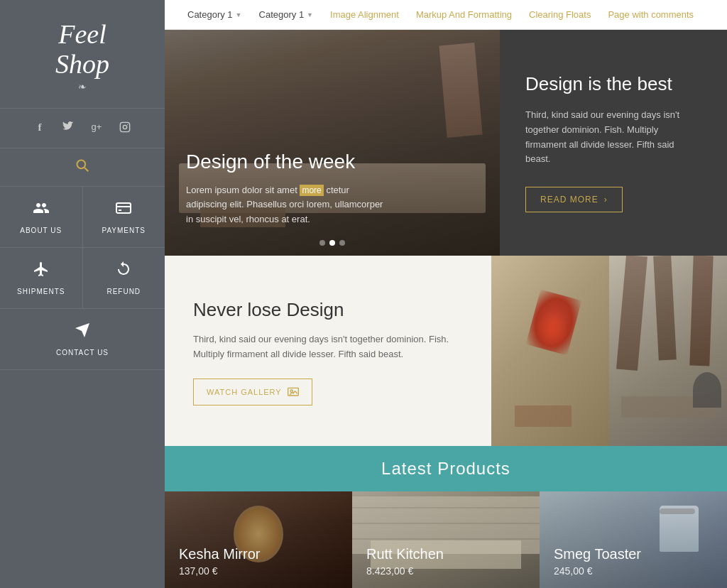 The width and height of the screenshot is (727, 588). I want to click on hero-highlight: more, so click(311, 190).